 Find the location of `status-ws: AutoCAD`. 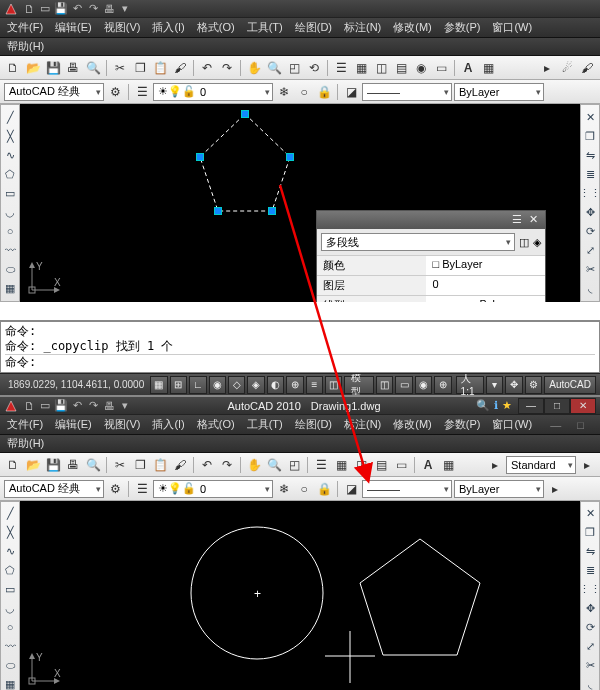

status-ws: AutoCAD is located at coordinates (570, 385).